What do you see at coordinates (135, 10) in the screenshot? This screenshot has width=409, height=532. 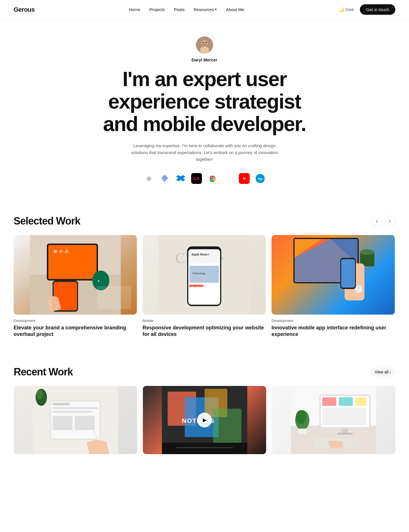 I see `nav-home: Home` at bounding box center [135, 10].